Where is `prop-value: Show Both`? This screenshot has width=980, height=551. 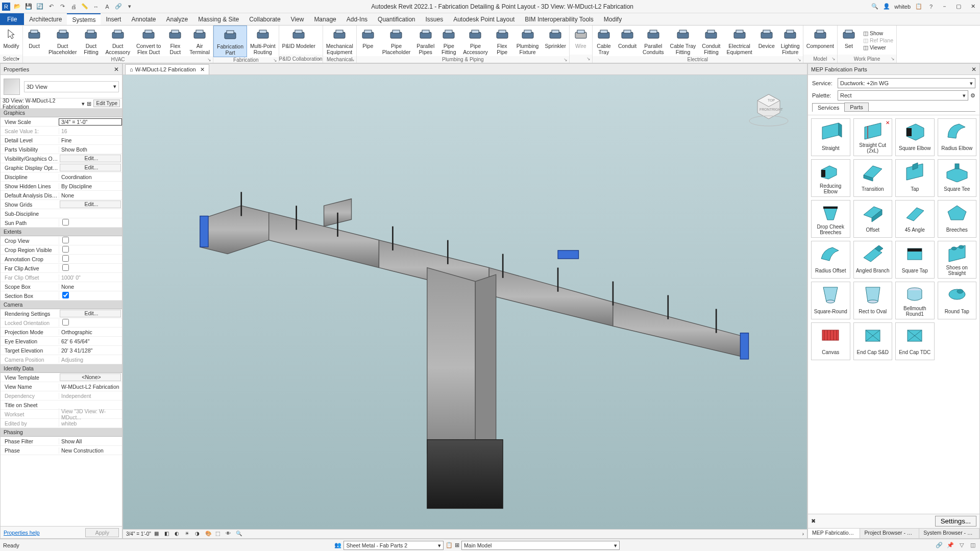
prop-value: Show Both is located at coordinates (90, 149).